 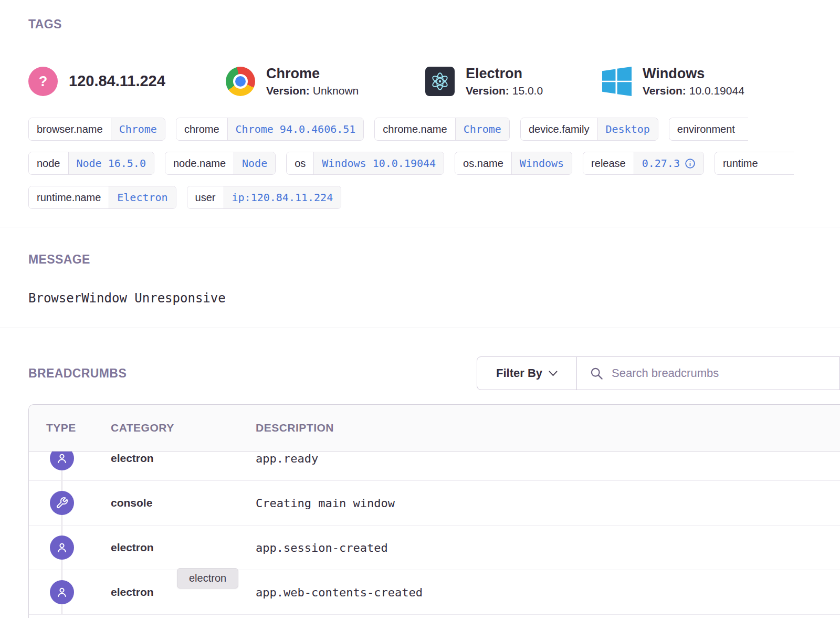 I want to click on featured-tags-row: ? 120.84.11.224 Chrome Version: Unknown, so click(x=434, y=81).